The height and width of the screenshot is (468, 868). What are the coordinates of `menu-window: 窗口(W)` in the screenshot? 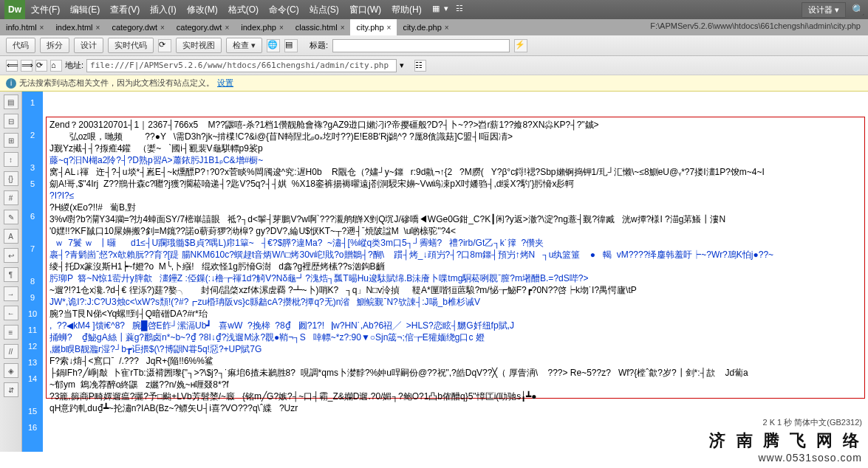 It's located at (365, 10).